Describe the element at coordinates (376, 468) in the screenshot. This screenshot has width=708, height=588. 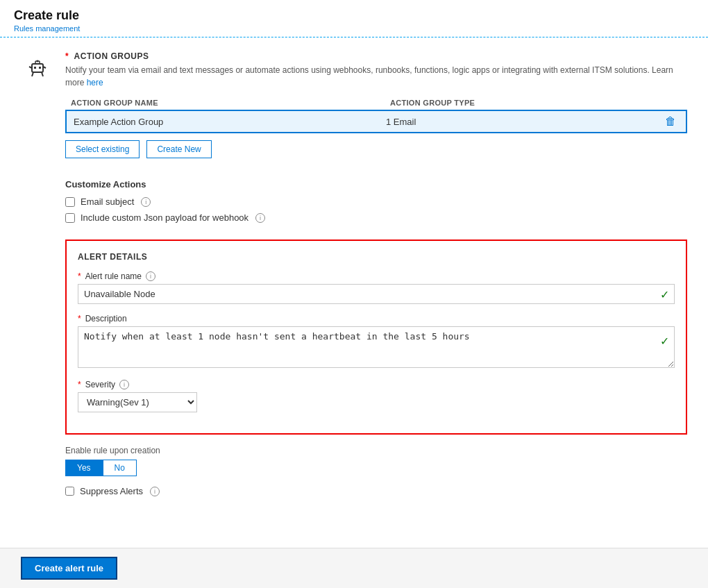
I see `enable-rule-toggle-group: Yes No` at that location.